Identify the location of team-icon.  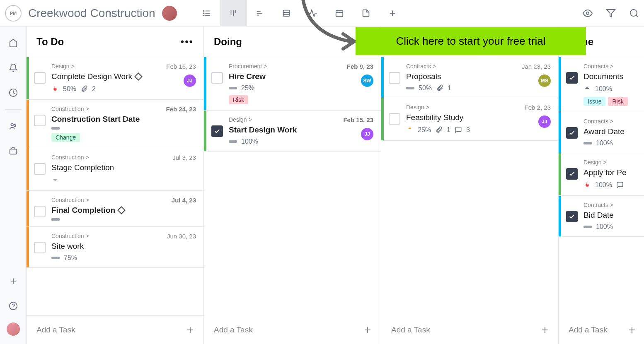
(13, 126).